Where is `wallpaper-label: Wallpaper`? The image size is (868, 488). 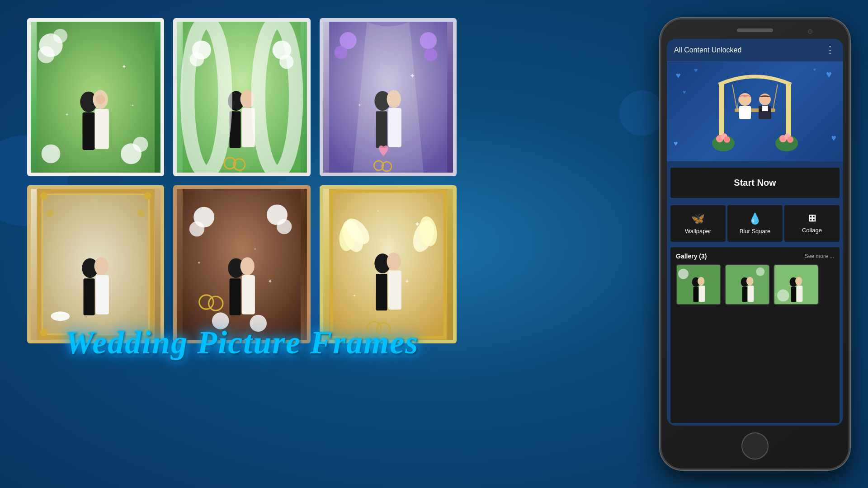 wallpaper-label: Wallpaper is located at coordinates (698, 231).